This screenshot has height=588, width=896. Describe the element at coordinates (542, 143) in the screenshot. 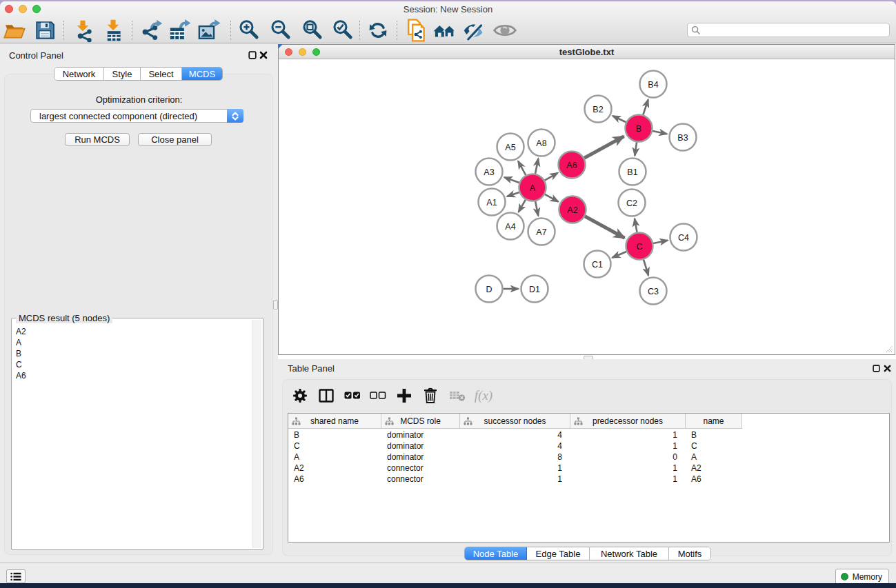

I see `graph-node-A8: A8` at that location.